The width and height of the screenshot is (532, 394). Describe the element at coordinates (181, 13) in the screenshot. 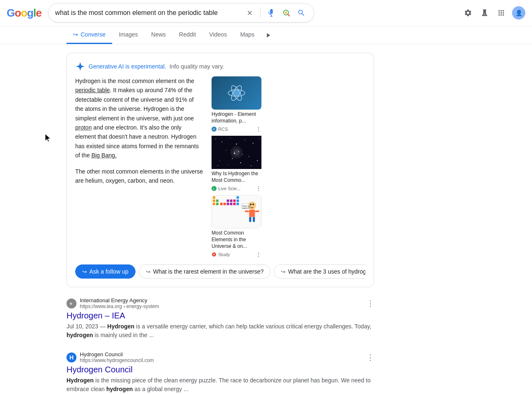

I see `search-bar` at that location.